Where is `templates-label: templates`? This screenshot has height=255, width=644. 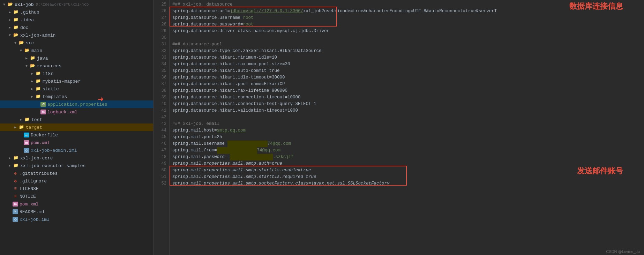 templates-label: templates is located at coordinates (55, 97).